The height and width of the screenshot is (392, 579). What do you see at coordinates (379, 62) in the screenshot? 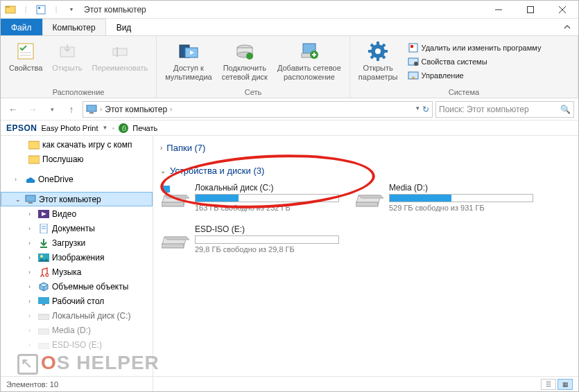
I see `open-settings-button: Открыть параметры` at bounding box center [379, 62].